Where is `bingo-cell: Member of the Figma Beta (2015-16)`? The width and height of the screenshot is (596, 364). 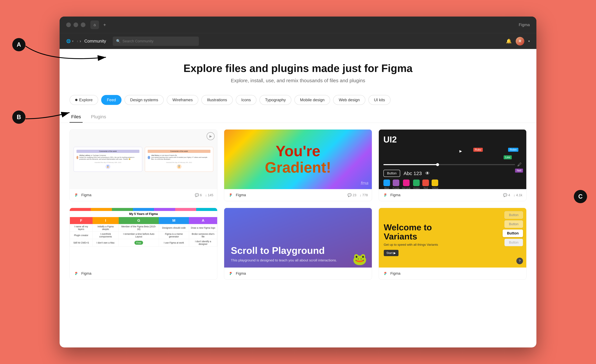
bingo-cell: Member of the Figma Beta (2015-16) is located at coordinates (139, 228).